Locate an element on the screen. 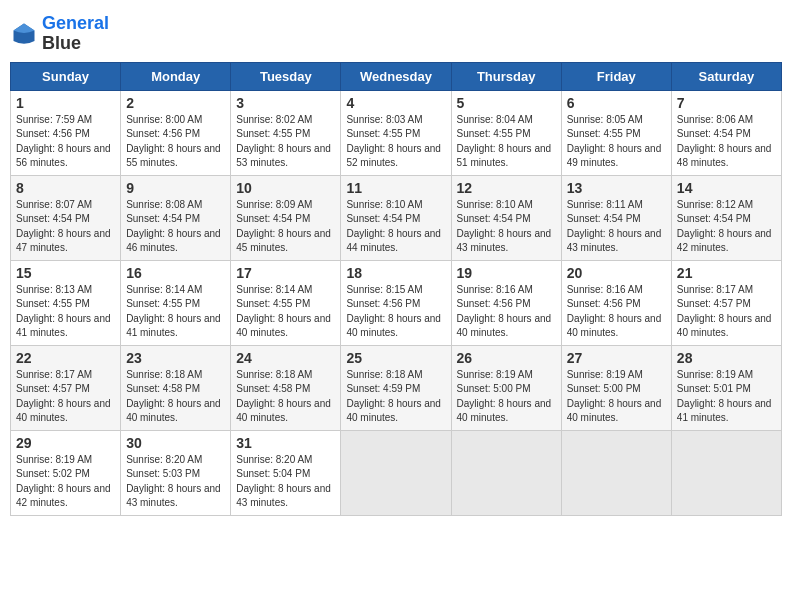 This screenshot has height=612, width=792. day-info: Sunrise: 8:13 AMSunset: 4:55 PMDaylight:… is located at coordinates (66, 312).